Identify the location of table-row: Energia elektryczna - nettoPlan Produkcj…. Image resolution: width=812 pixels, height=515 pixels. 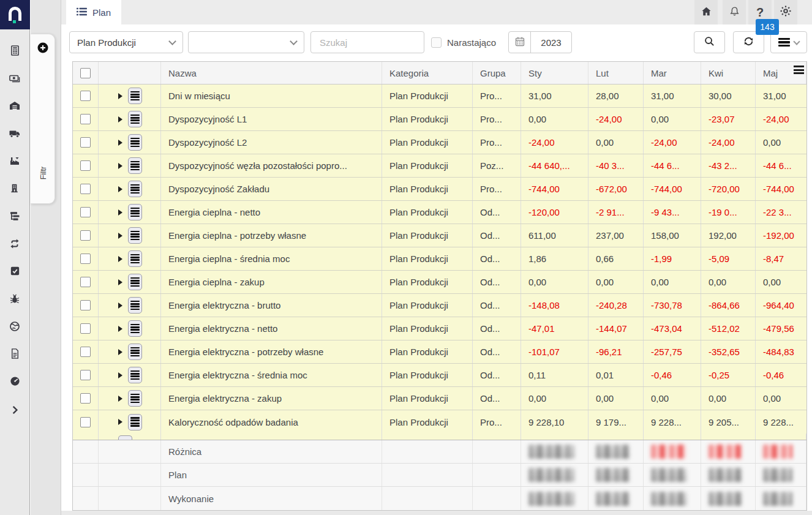
(440, 329).